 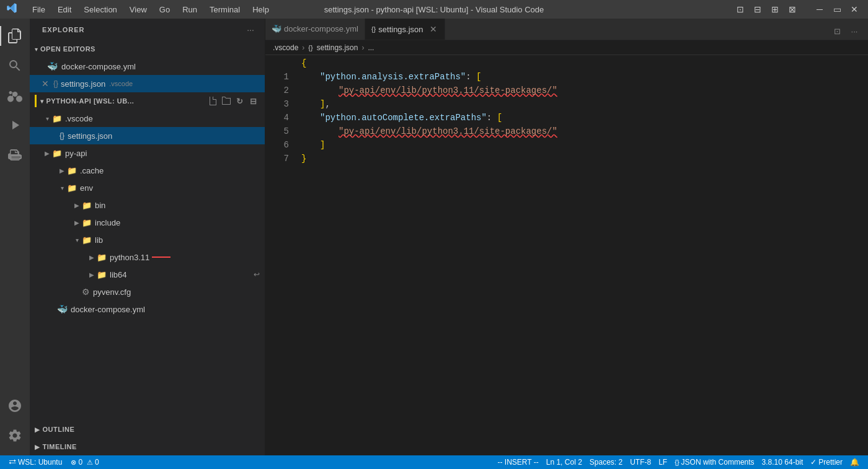 I want to click on key-autocomplete: "python.autoComplete.extraPaths", so click(x=403, y=118).